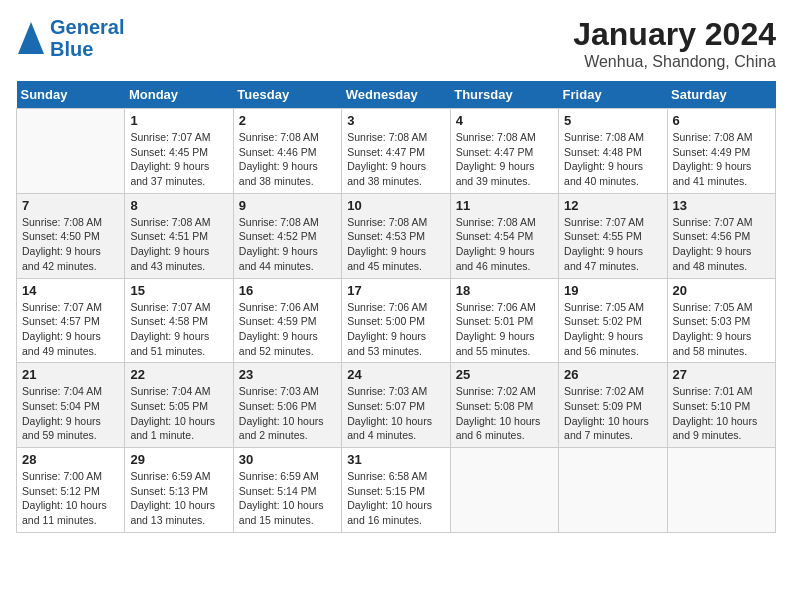  I want to click on day-number: 2, so click(288, 120).